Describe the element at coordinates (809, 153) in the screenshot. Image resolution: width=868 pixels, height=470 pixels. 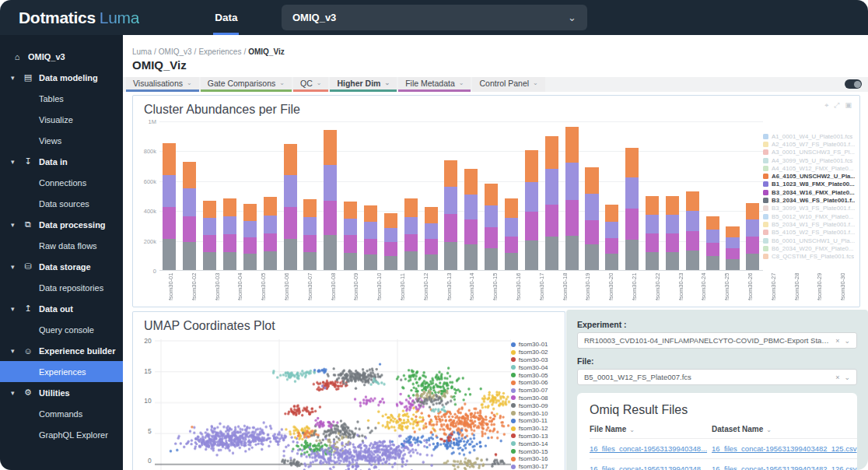
I see `legend-item: A3_0001_UNSCHW3_FS_Pl...` at that location.